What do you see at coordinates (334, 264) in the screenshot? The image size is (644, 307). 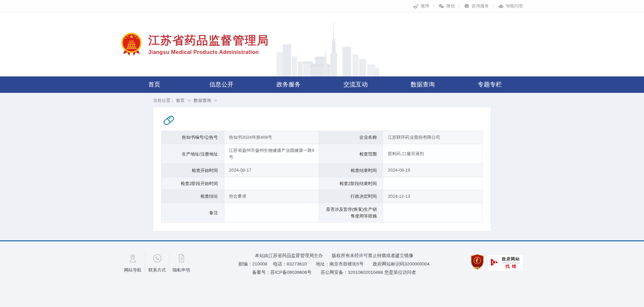 I see `footer-info: 本站由江苏省药品监督管理局主办 版权所有未经许可禁止转载或者建立镜像 邮编：21…` at bounding box center [334, 264].